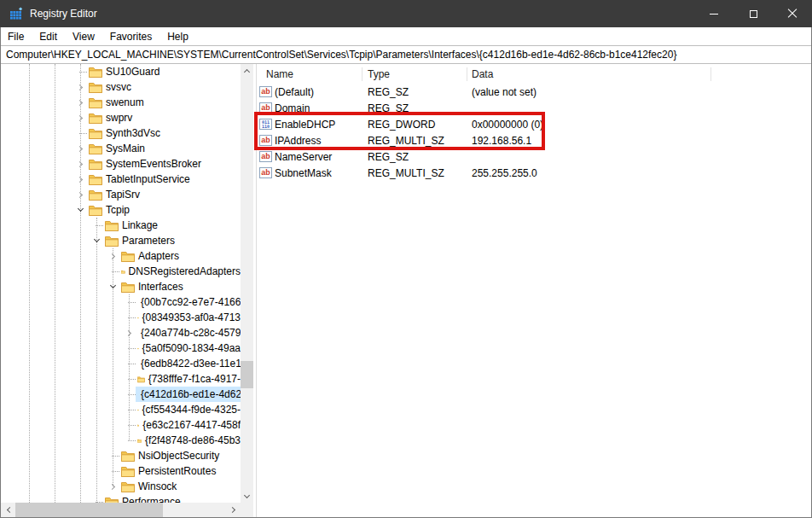  Describe the element at coordinates (420, 74) in the screenshot. I see `column-header-type: Type` at that location.